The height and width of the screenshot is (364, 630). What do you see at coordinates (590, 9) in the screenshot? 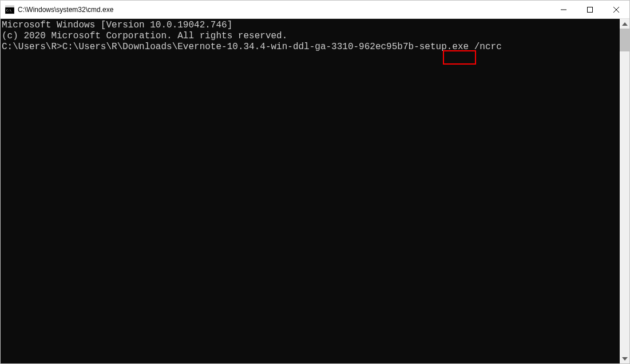
I see `window-controls` at bounding box center [590, 9].